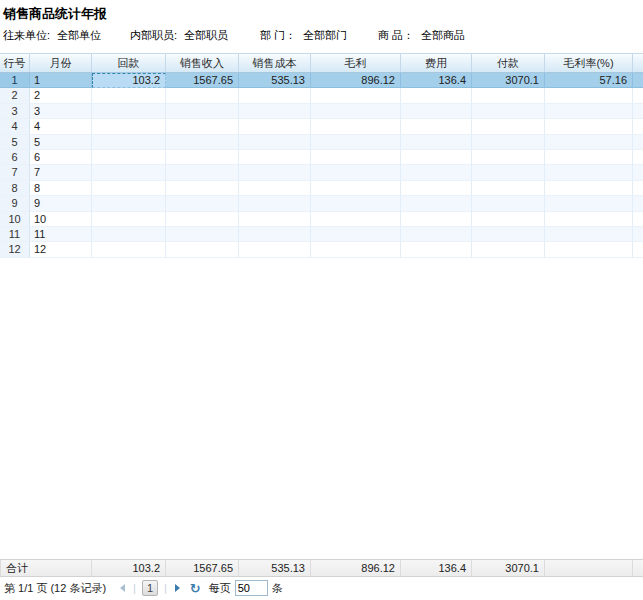 The image size is (643, 600). What do you see at coordinates (322, 80) in the screenshot?
I see `table-row: 1 1 103.2 1567.65 535.13 896.12 136.4 30…` at bounding box center [322, 80].